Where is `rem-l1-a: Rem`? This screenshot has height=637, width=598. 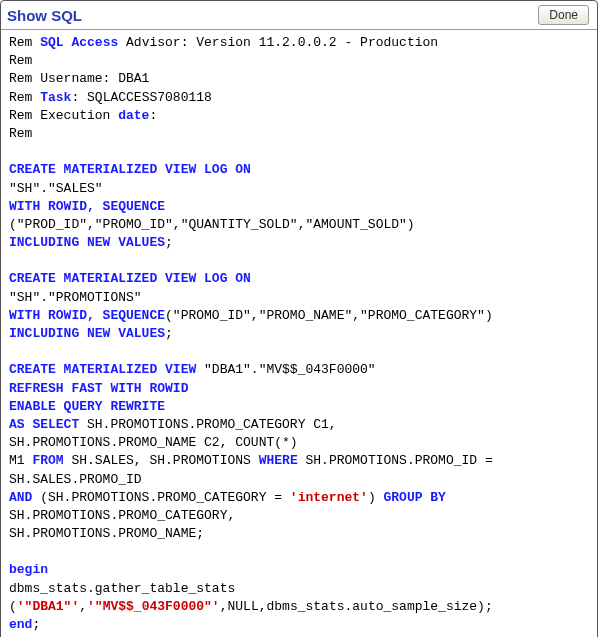 rem-l1-a: Rem is located at coordinates (24, 42).